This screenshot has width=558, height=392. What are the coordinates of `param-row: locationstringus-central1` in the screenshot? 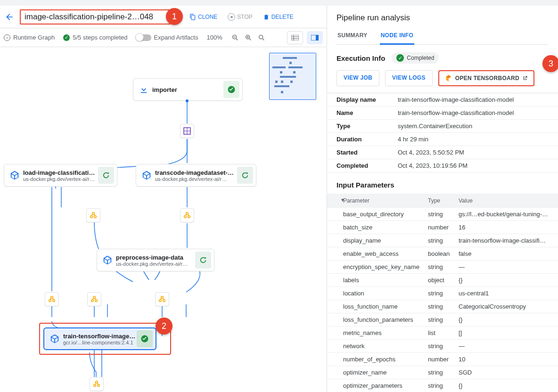 It's located at (443, 294).